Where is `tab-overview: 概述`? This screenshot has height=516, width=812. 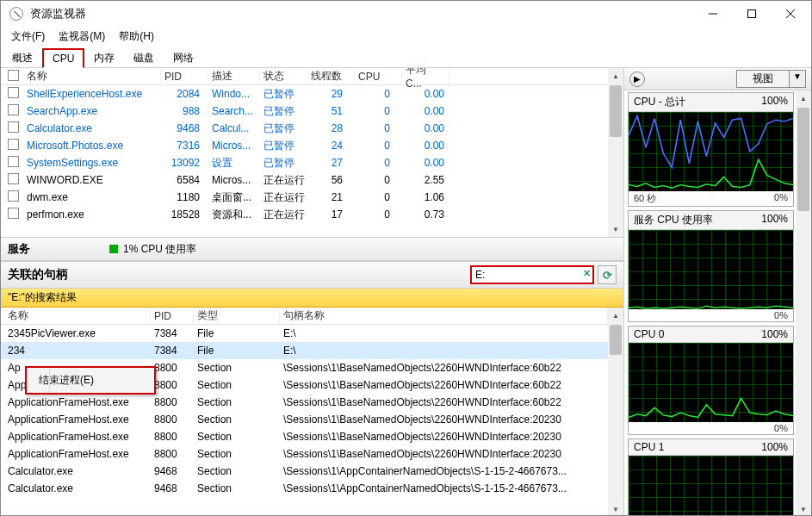
tab-overview: 概述 is located at coordinates (22, 58).